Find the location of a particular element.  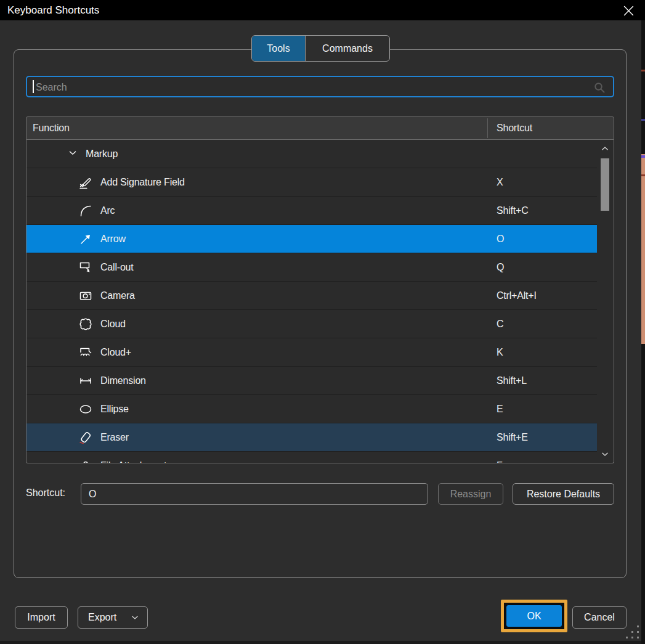

window-bottom-edge is located at coordinates (320, 642).